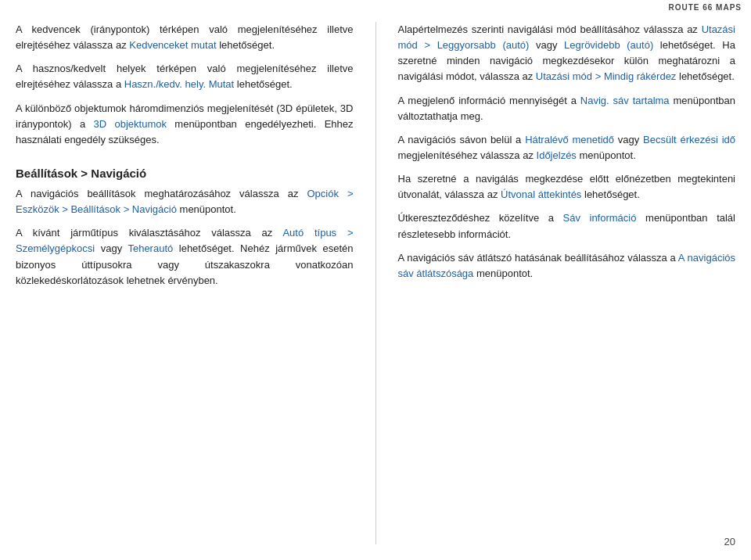 This screenshot has width=751, height=560. Describe the element at coordinates (376, 283) in the screenshot. I see `column-divider` at that location.